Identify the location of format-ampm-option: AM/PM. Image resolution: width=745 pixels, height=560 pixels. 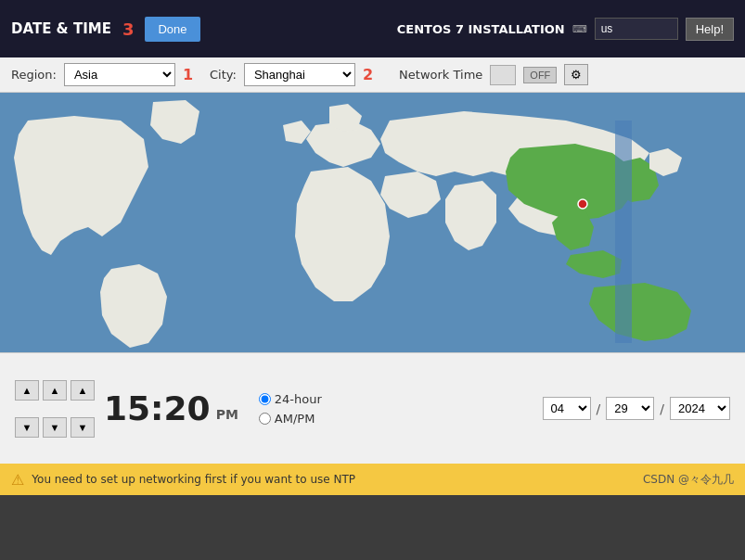
(290, 419).